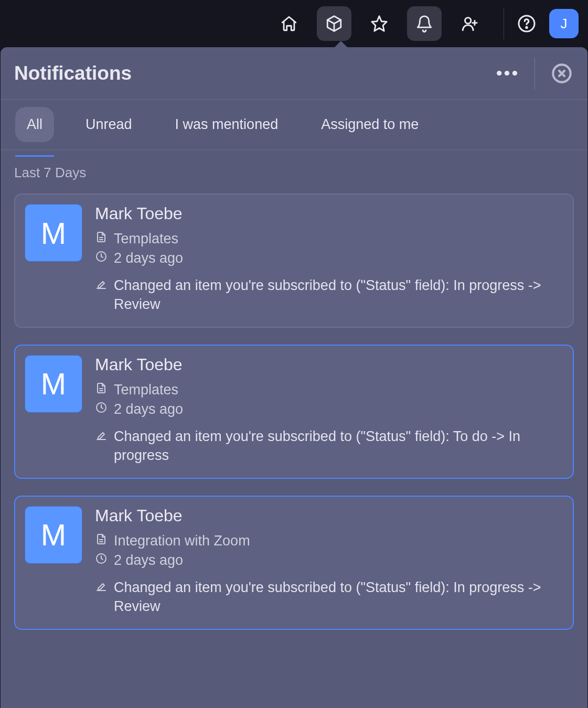 This screenshot has height=708, width=588. What do you see at coordinates (564, 24) in the screenshot?
I see `user-avatar-button: J` at bounding box center [564, 24].